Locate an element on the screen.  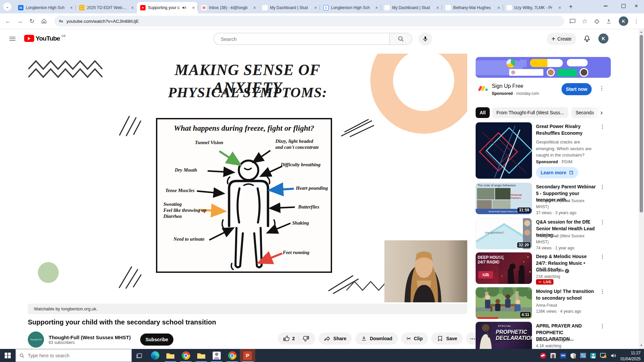
video-item-title: Moving Up! The transition to secondary s… is located at coordinates (566, 295).